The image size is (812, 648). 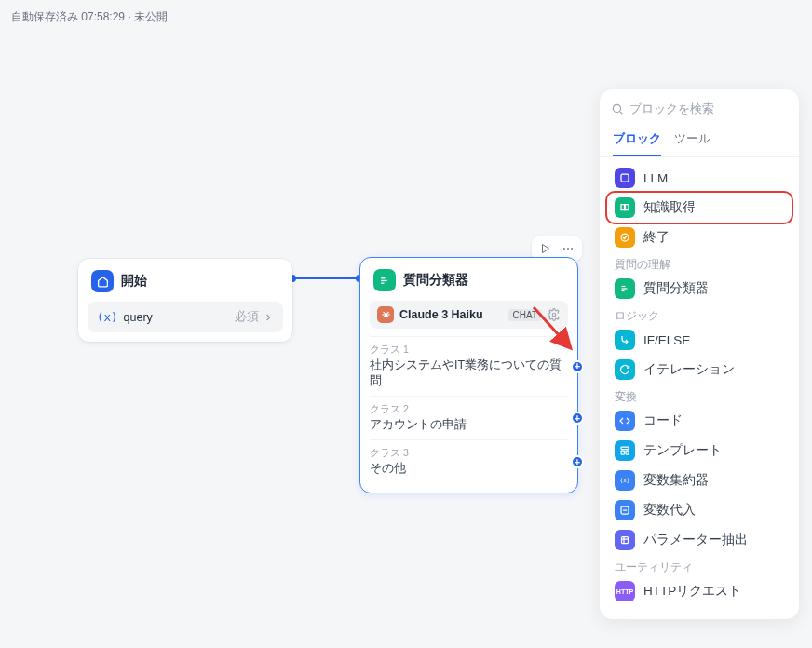 What do you see at coordinates (617, 109) in the screenshot?
I see `search-icon` at bounding box center [617, 109].